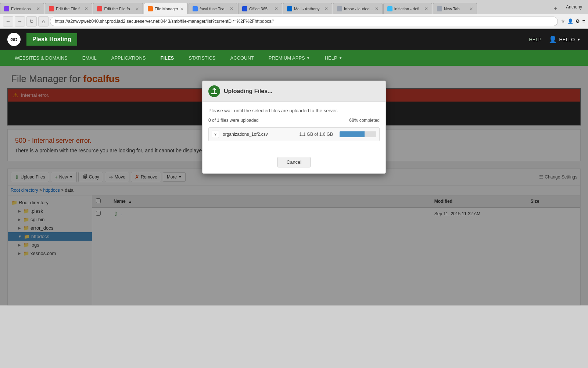 The width and height of the screenshot is (588, 368). I want to click on upload-progress-bar, so click(358, 134).